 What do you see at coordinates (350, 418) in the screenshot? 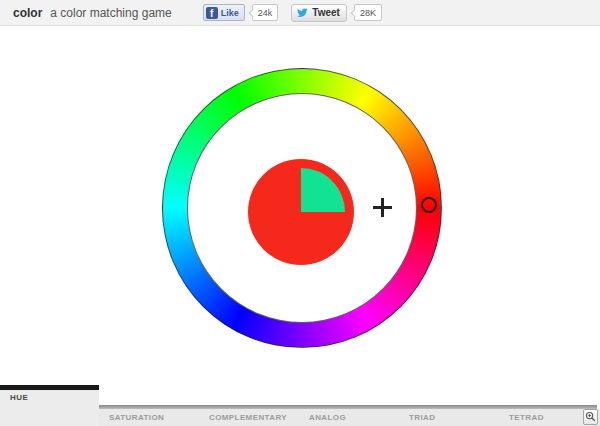
I see `level-tab-row: SATURATION COMPLEMENTARY ANALOG TRIAD TE…` at bounding box center [350, 418].